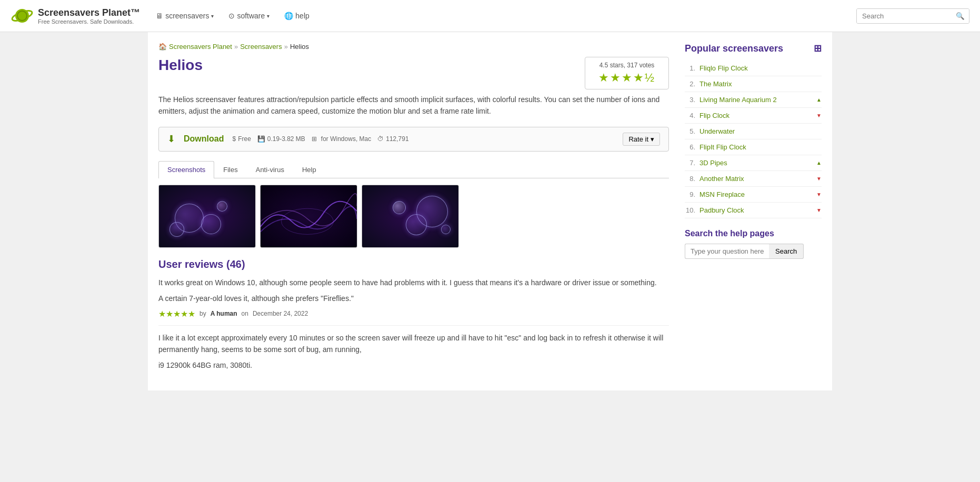 The height and width of the screenshot is (482, 980). Describe the element at coordinates (753, 100) in the screenshot. I see `list-item: 3. Living Marine Aquarium 2 ▲` at that location.